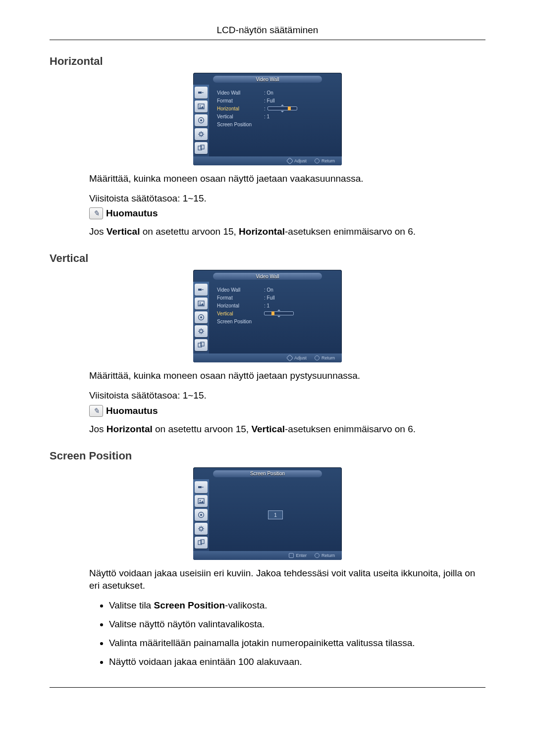 Image resolution: width=535 pixels, height=756 pixels. I want to click on horizontal-desc: Määrittää, kuinka moneen osaan näyttö ja…, so click(287, 179).